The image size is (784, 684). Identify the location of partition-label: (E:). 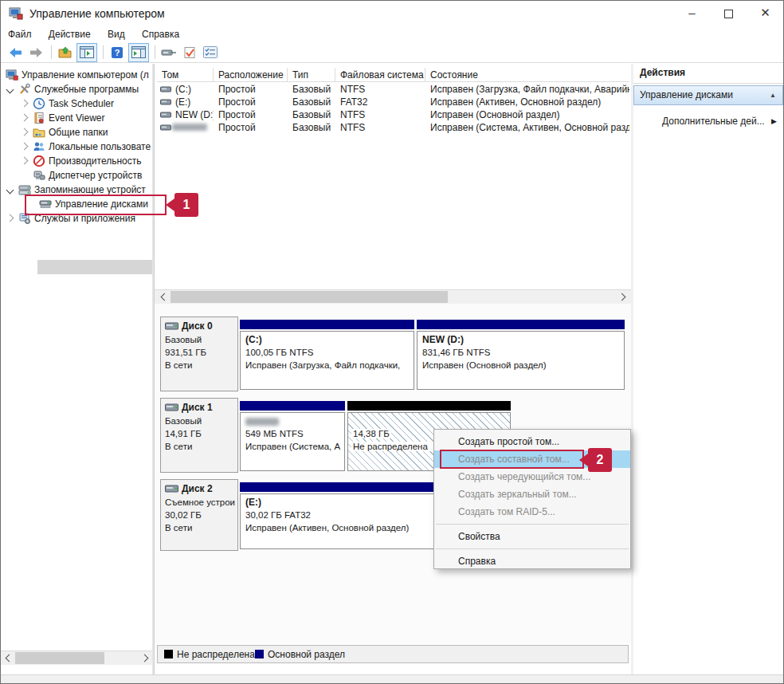
(253, 502).